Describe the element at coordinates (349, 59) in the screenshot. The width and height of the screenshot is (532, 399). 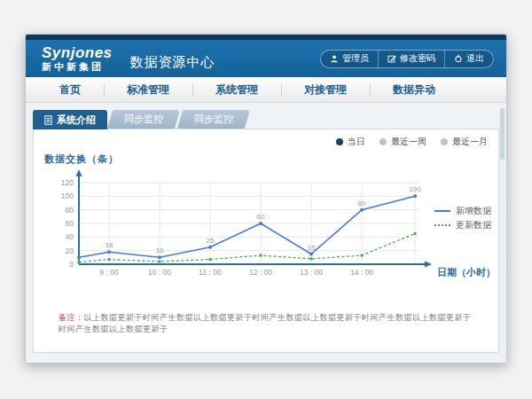
I see `user-menu-item-0: 管理员` at that location.